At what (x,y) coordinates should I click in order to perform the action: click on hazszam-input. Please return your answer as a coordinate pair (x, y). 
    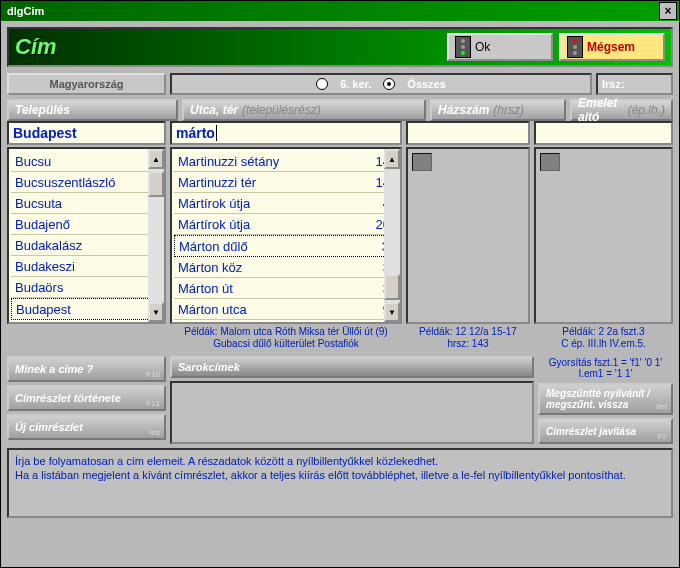
    Looking at the image, I should click on (468, 133).